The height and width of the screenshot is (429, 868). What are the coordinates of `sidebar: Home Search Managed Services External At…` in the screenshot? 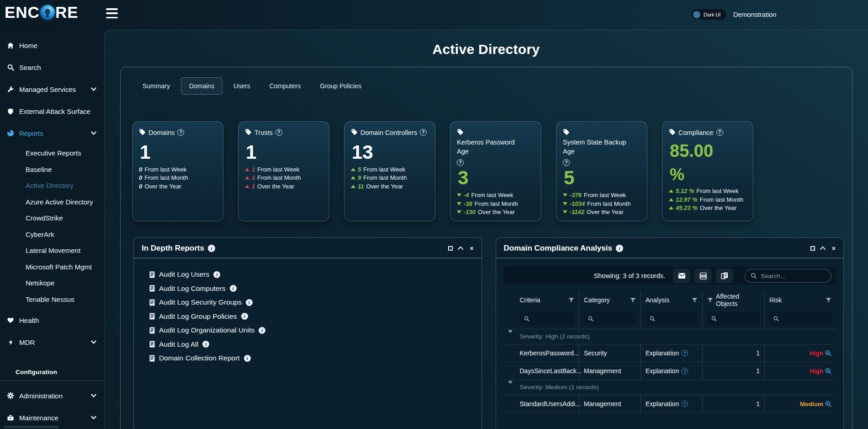 It's located at (52, 230).